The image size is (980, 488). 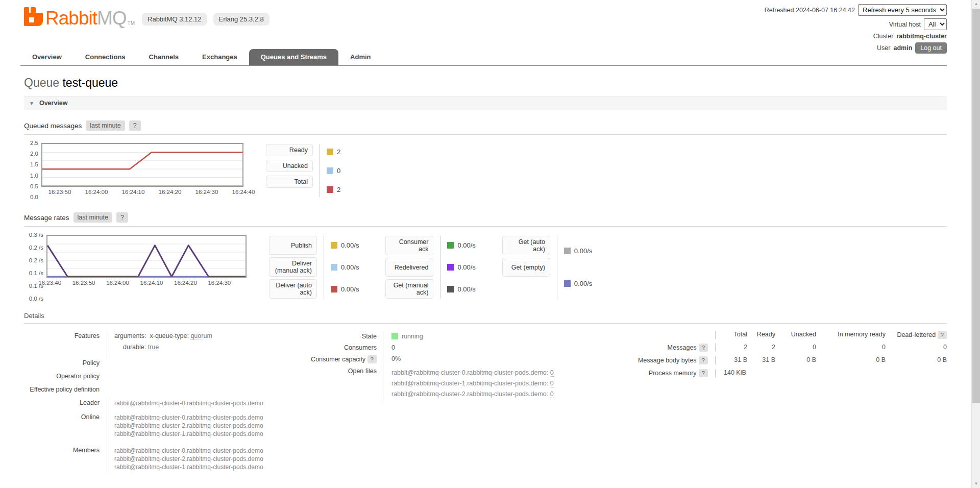 What do you see at coordinates (409, 289) in the screenshot?
I see `legend-label-get-manual-ack: Get (manual ack)` at bounding box center [409, 289].